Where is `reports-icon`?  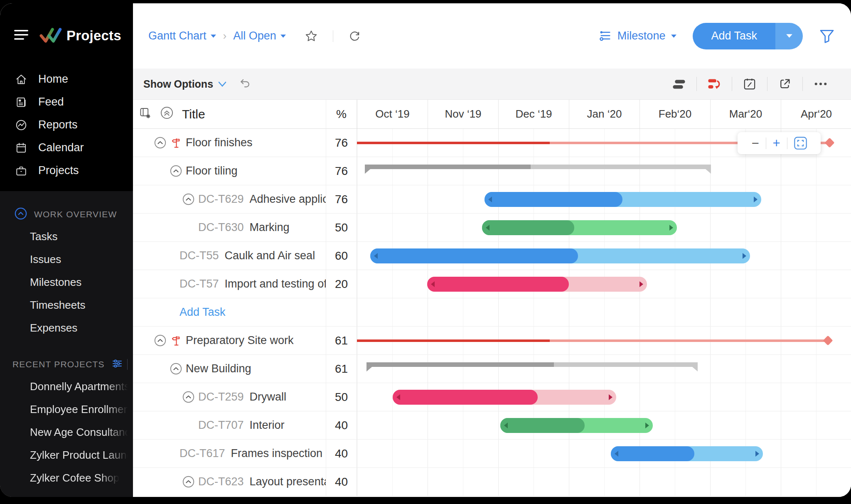
reports-icon is located at coordinates (21, 125).